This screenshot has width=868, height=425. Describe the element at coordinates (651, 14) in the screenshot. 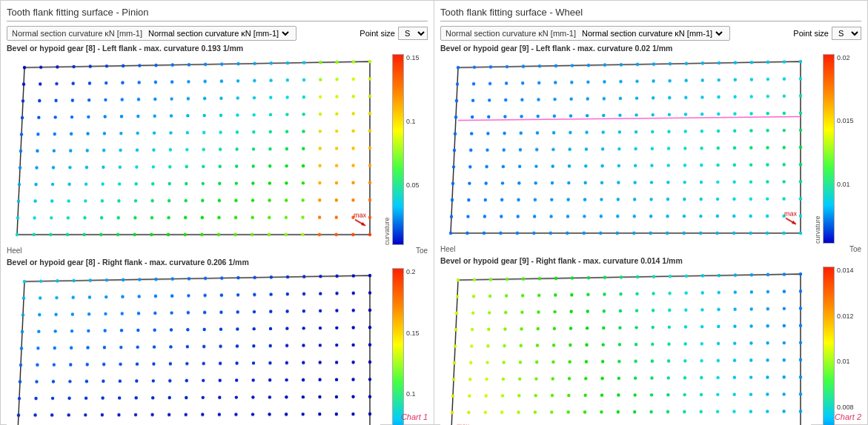

I see `wheel-title: Tooth flank fitting surface - Wheel` at that location.